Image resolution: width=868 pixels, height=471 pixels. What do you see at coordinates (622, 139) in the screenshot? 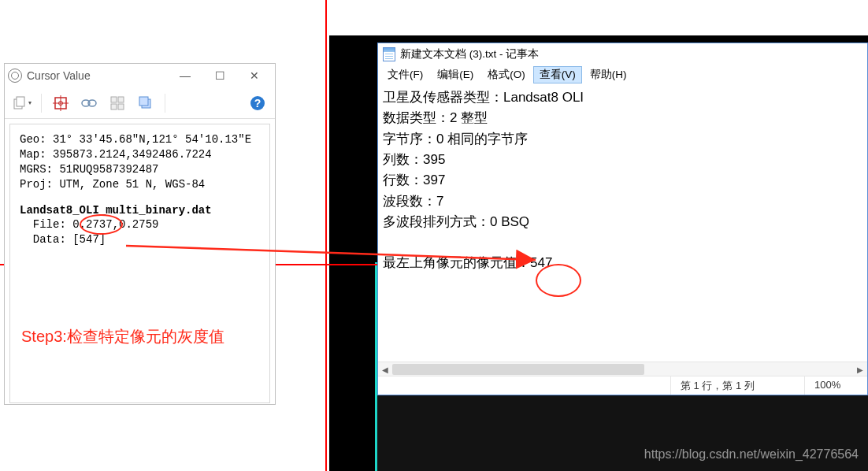
I see `text-line: 字节序：0 相同的字节序` at bounding box center [622, 139].